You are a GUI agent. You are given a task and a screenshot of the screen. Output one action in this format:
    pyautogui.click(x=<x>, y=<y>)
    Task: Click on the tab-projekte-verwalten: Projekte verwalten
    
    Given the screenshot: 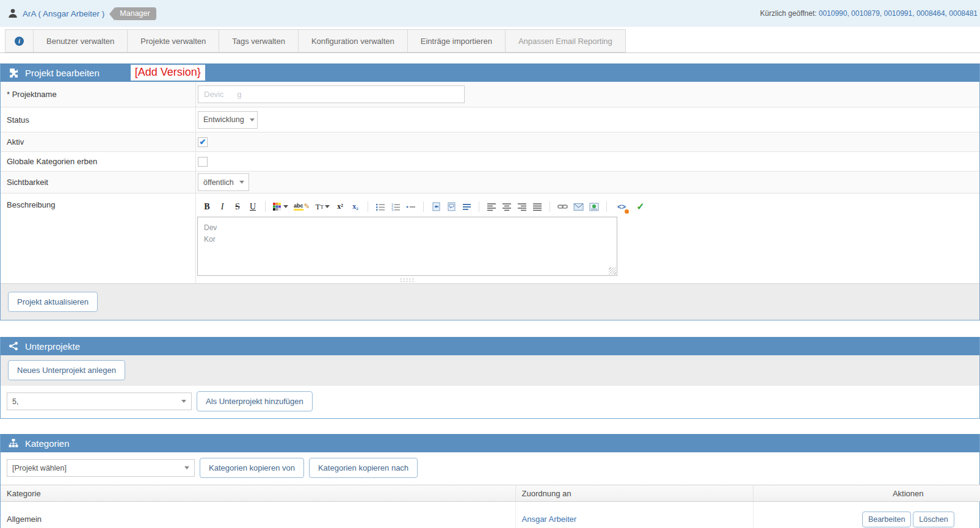 What is the action you would take?
    pyautogui.click(x=173, y=41)
    